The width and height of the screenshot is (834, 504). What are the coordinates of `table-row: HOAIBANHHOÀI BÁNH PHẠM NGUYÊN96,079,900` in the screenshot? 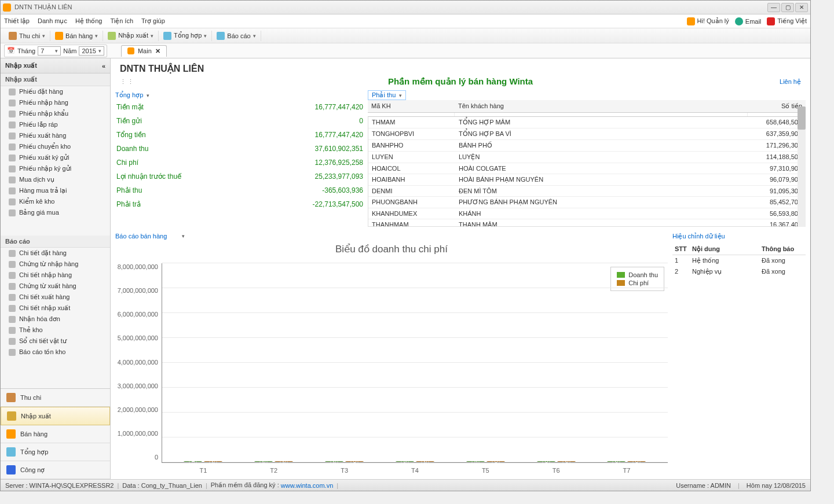 It's located at (587, 180).